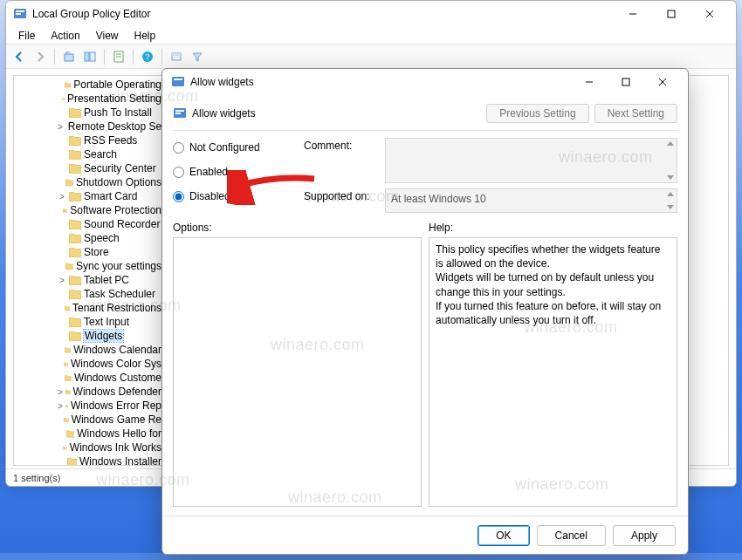 This screenshot has width=742, height=560. Describe the element at coordinates (93, 210) in the screenshot. I see `tree-item: Software Protection` at that location.